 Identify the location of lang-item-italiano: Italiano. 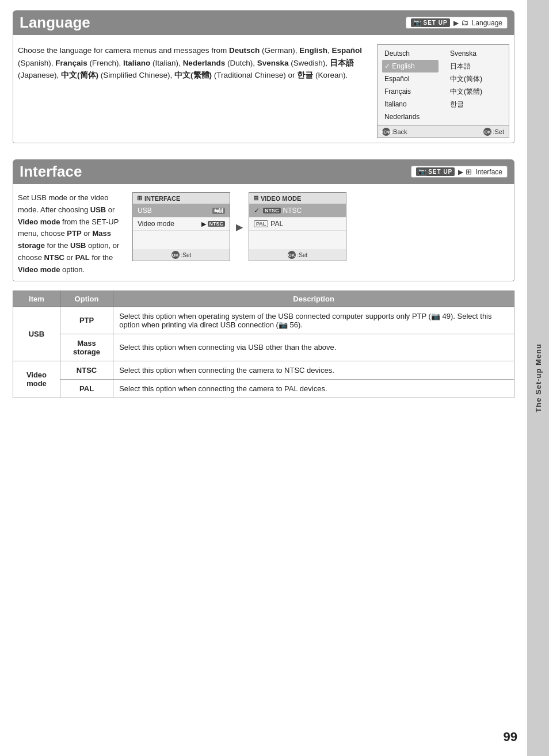
(410, 104).